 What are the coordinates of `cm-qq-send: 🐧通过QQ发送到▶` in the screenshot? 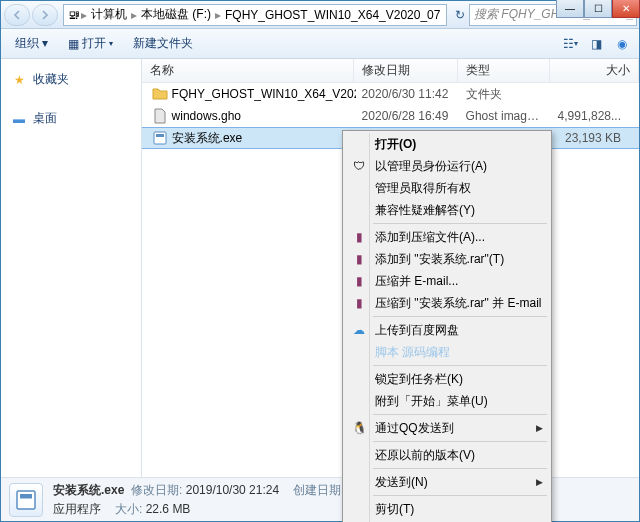 It's located at (447, 428).